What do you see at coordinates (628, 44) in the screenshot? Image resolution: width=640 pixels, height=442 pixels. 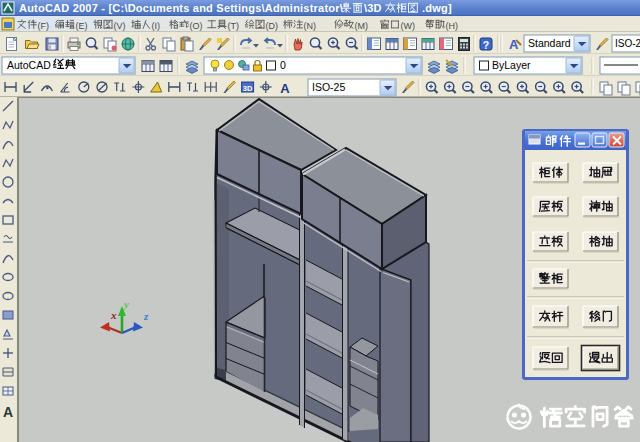 I see `svg-text: ISO-2` at bounding box center [628, 44].